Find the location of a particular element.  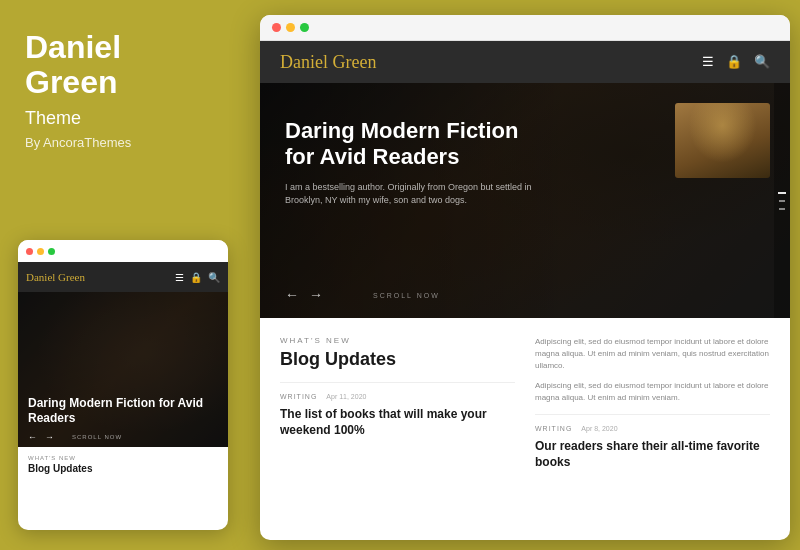

hero-sidebar-indicator is located at coordinates (782, 200).